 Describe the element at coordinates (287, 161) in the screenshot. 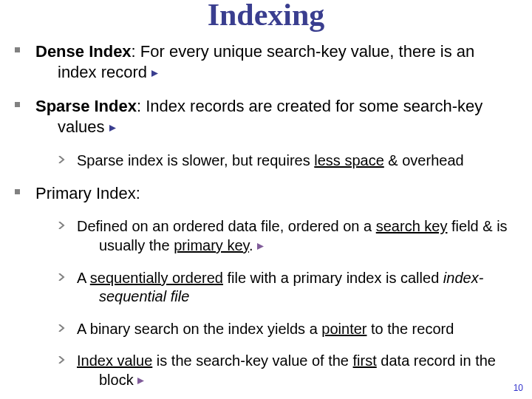

I see `sub-bullet-item: Sparse index is slower, but requires les…` at that location.